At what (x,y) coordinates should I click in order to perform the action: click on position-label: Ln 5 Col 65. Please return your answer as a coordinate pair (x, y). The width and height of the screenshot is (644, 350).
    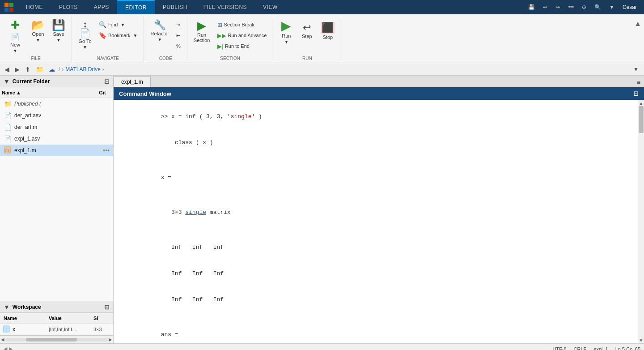
    Looking at the image, I should click on (628, 348).